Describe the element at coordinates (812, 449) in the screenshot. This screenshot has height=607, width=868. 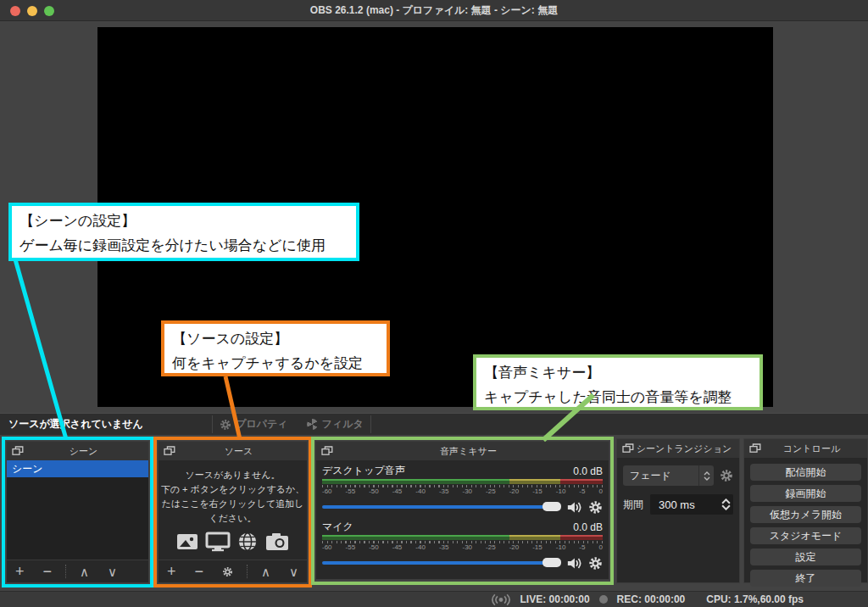
I see `controls-panel-title: コントロール` at that location.